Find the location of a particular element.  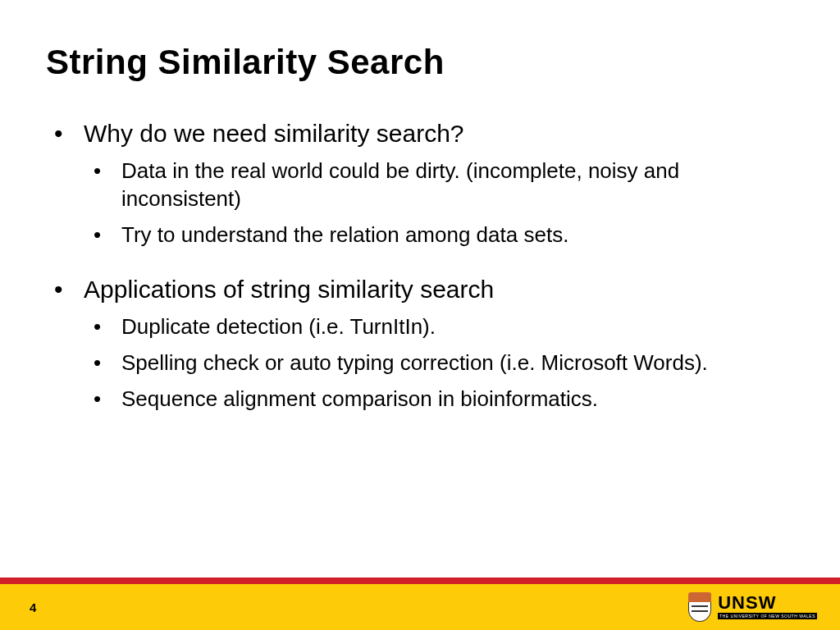

footer-red-bar is located at coordinates (420, 581).